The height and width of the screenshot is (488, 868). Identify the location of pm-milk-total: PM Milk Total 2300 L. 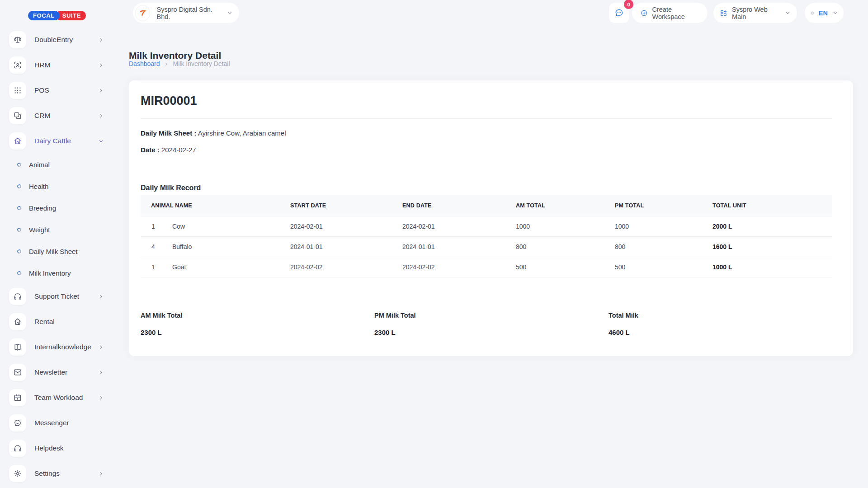
(491, 324).